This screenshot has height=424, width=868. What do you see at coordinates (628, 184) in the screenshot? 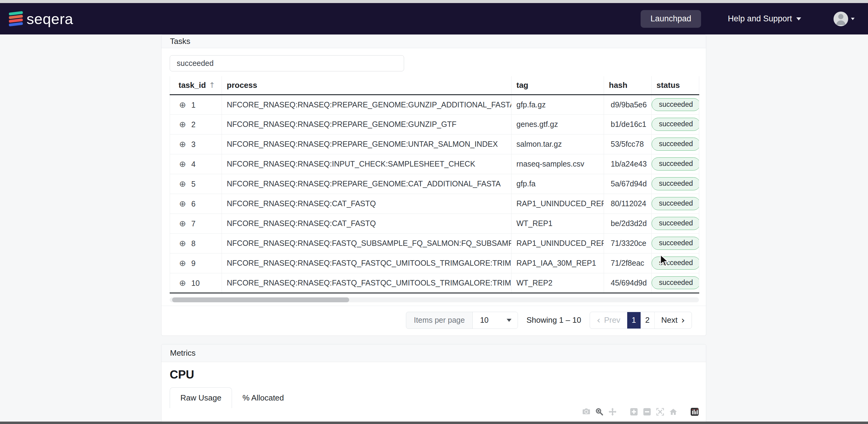
I see `hash-cell: 5a/67d94d` at bounding box center [628, 184].